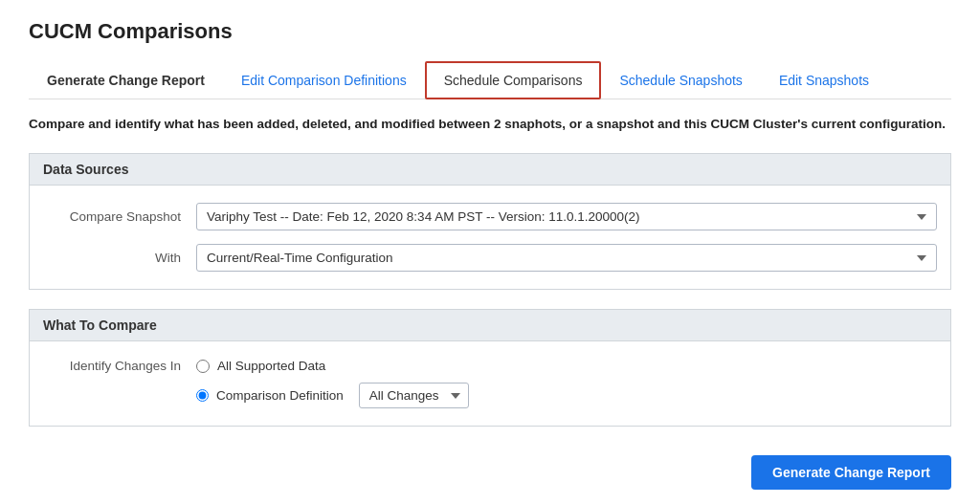 The width and height of the screenshot is (980, 504). I want to click on data-sources-header: Data Sources, so click(490, 169).